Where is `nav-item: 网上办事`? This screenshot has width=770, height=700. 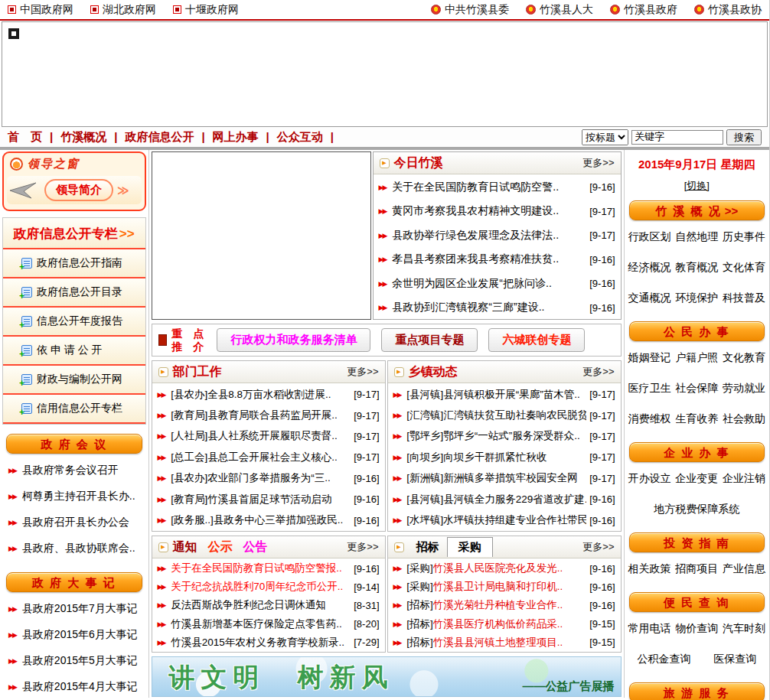 nav-item: 网上办事 is located at coordinates (245, 138).